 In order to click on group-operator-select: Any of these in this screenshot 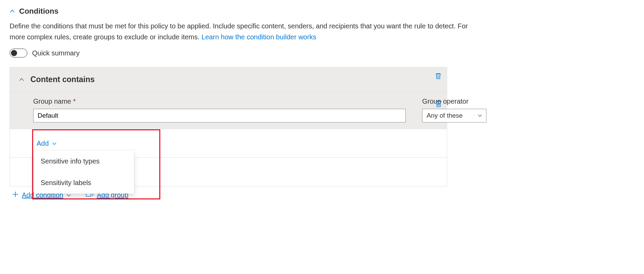, I will do `click(454, 116)`.